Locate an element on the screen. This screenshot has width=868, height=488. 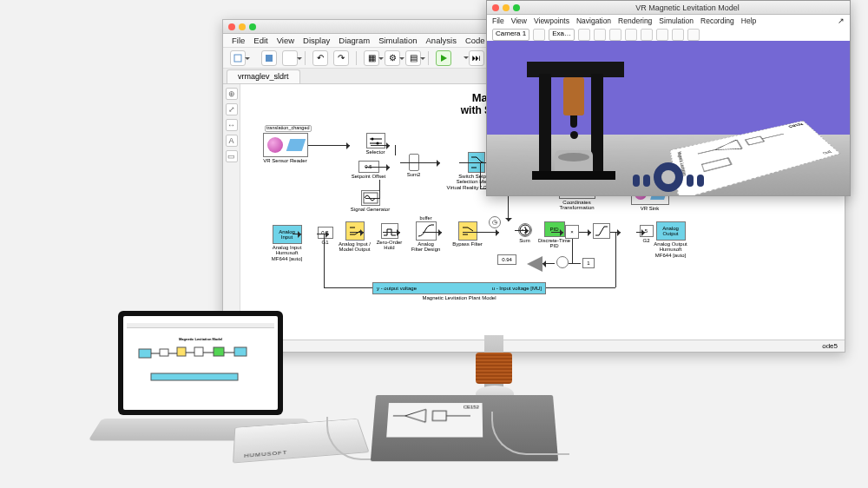
block-saturation is located at coordinates (602, 231).